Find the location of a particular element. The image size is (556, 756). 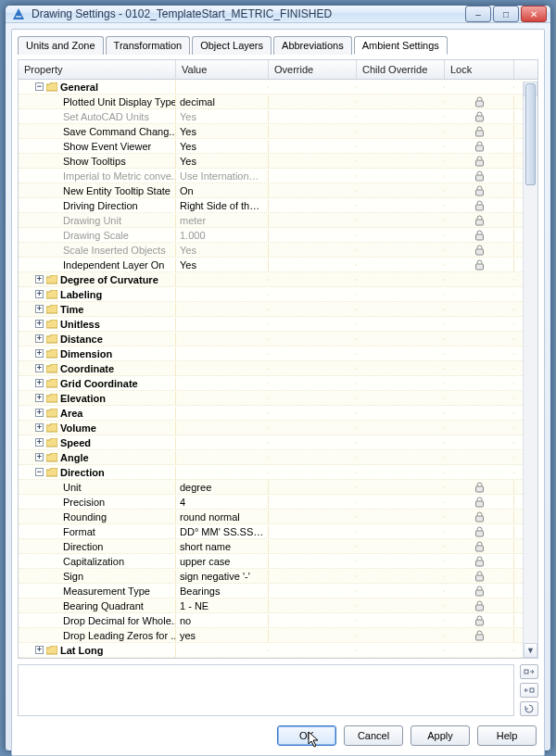

property-value: Right Side of the ... is located at coordinates (222, 206).